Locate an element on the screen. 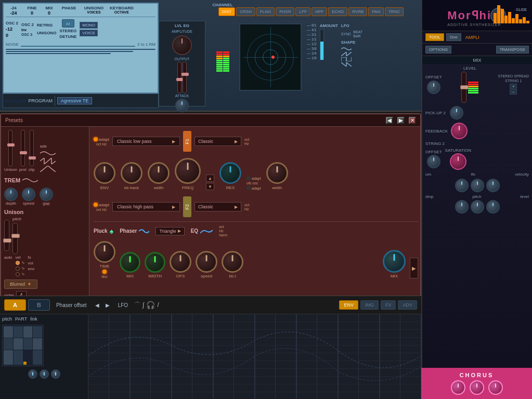 This screenshot has width=532, height=399. options-button: OPTIONS is located at coordinates (438, 50).